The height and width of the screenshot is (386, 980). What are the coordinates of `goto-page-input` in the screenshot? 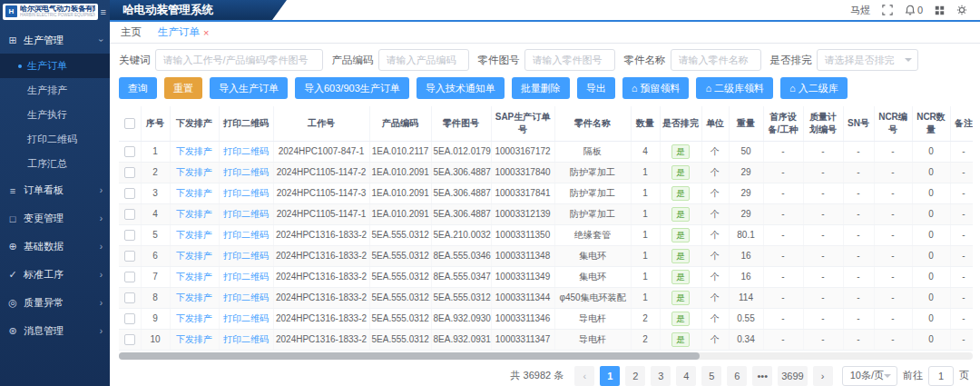 It's located at (941, 376).